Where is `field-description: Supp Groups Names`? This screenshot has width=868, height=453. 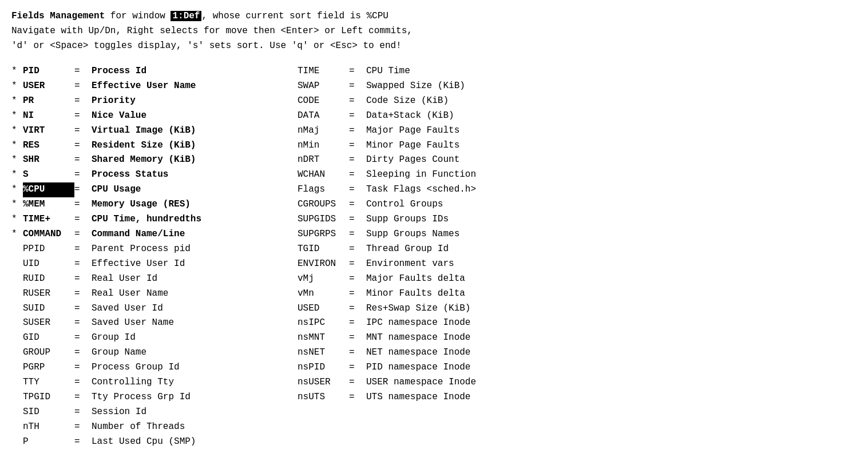 field-description: Supp Groups Names is located at coordinates (413, 235).